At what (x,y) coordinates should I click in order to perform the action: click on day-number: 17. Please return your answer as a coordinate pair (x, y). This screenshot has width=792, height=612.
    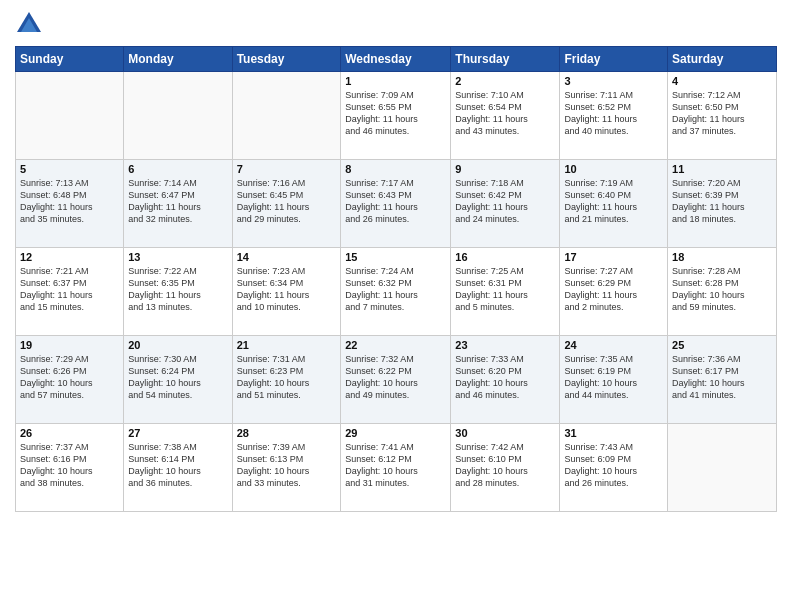
    Looking at the image, I should click on (614, 257).